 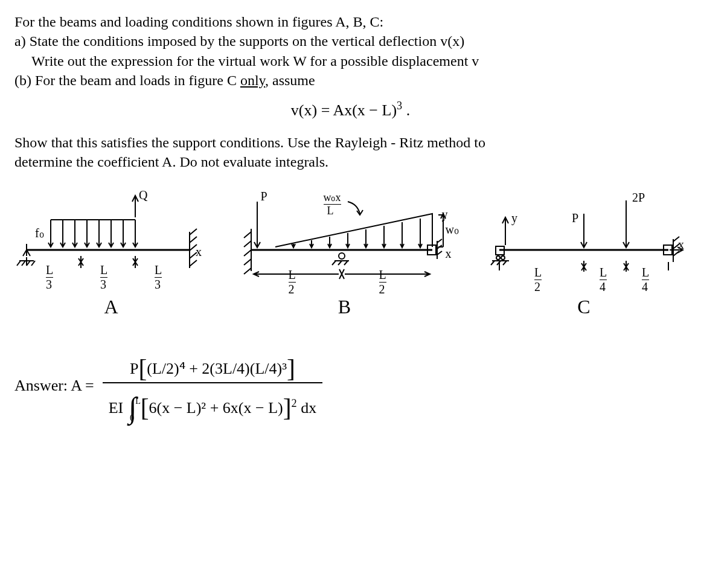 What do you see at coordinates (213, 385) in the screenshot?
I see `answer-fraction: P[(L/2)⁴ + 2(3L/4)(L/4)³] EI ∫L0 [6(x − …` at bounding box center [213, 385].